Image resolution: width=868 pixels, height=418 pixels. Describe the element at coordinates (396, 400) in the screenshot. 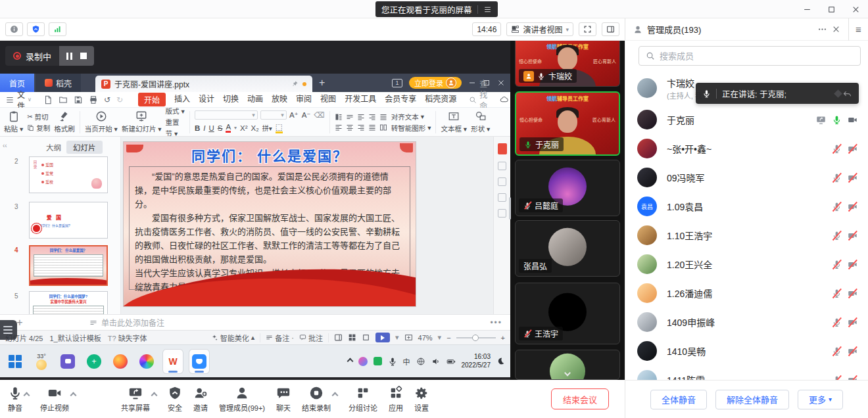

I see `toolbar-apps-button: 应用` at that location.